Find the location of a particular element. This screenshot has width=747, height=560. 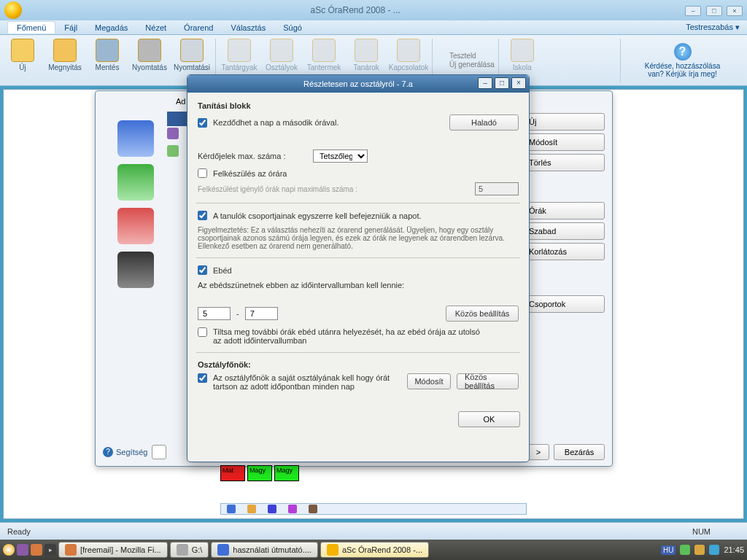

os-taskbar: ▸ [freemail] - Mozilla Fi... G:\ használ… is located at coordinates (374, 550).